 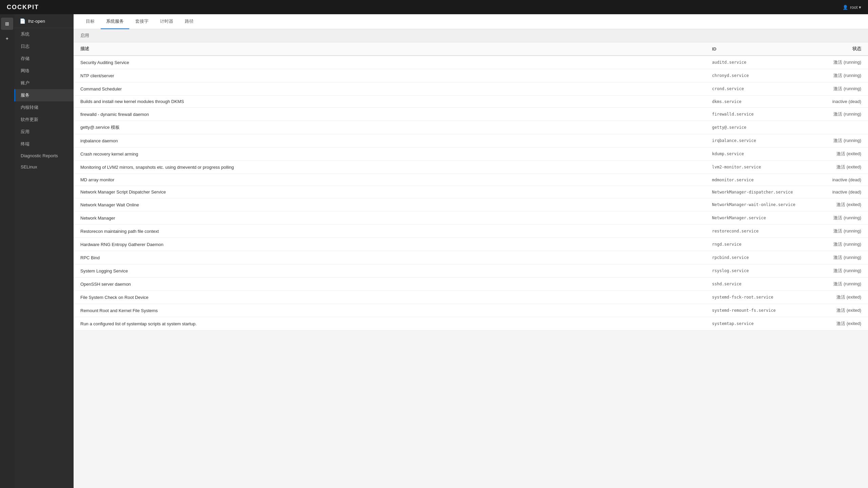 I want to click on service-id: systemd-fsck-root.service, so click(x=756, y=298).